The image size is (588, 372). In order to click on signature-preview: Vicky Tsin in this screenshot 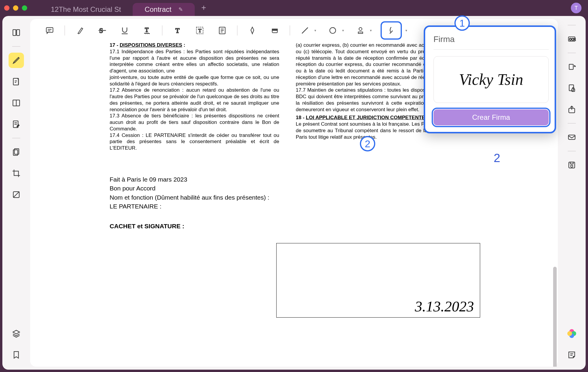, I will do `click(491, 80)`.